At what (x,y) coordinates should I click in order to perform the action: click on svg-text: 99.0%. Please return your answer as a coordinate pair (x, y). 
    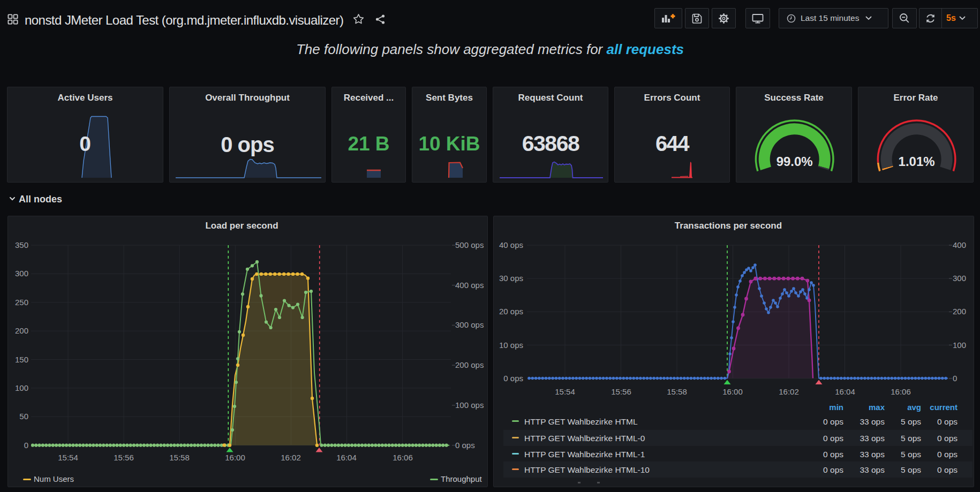
    Looking at the image, I should click on (795, 162).